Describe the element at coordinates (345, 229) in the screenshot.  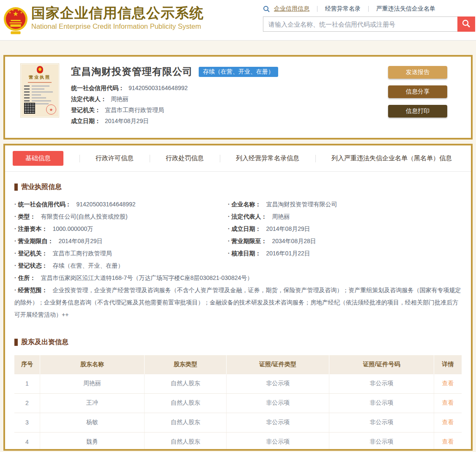
I see `license-field: 成立日期： 2014年08月29日` at that location.